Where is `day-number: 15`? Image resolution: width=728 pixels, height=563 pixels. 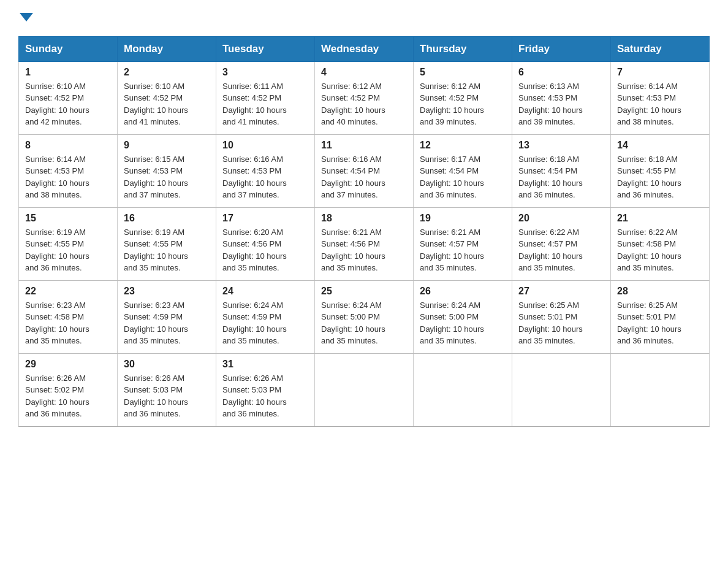
day-number: 15 is located at coordinates (68, 218).